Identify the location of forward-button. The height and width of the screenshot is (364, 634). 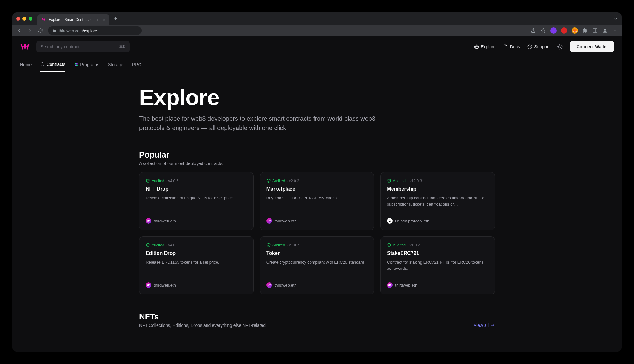
(30, 31).